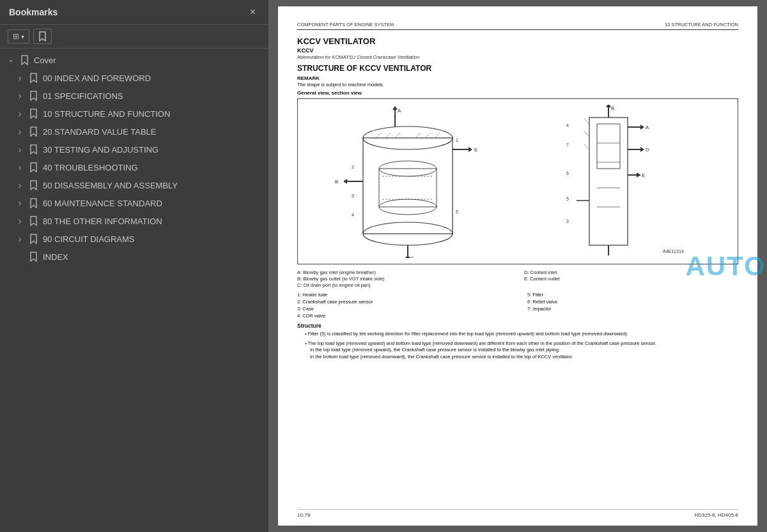 The width and height of the screenshot is (767, 532). Describe the element at coordinates (518, 68) in the screenshot. I see `body-title: STRUCTURE OF KCCV VENTILATOR` at that location.